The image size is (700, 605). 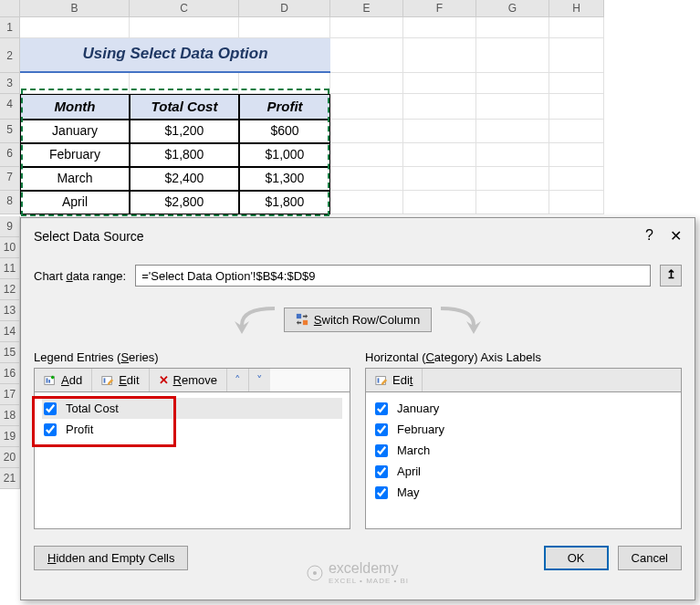 What do you see at coordinates (184, 203) in the screenshot?
I see `table-cell: $2,800` at bounding box center [184, 203].